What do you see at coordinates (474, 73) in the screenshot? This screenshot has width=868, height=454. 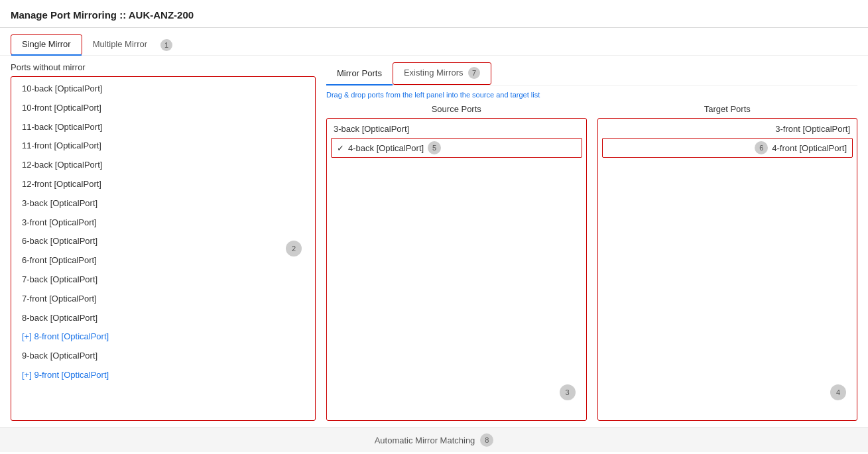 I see `badge-7: 7` at bounding box center [474, 73].